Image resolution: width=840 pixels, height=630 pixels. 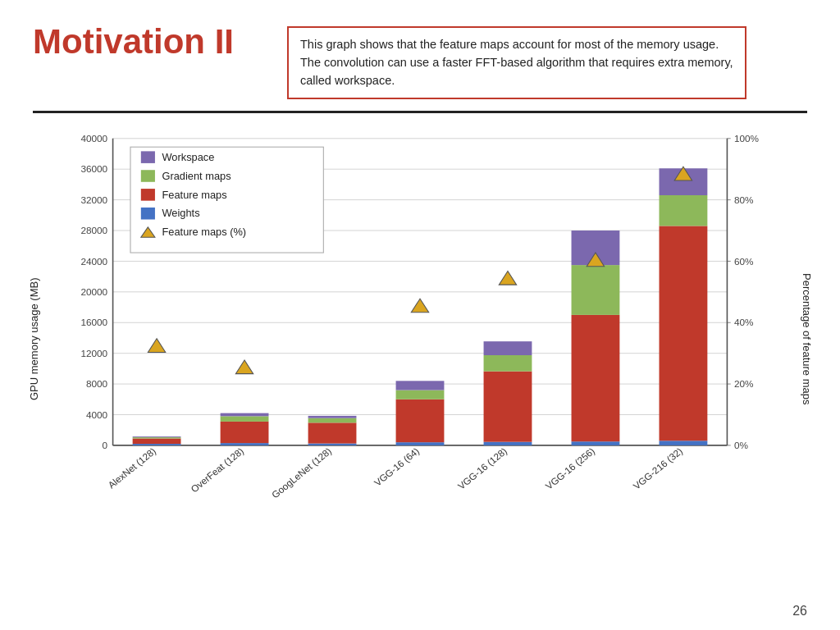 I want to click on svg-text: 0%, so click(x=742, y=445).